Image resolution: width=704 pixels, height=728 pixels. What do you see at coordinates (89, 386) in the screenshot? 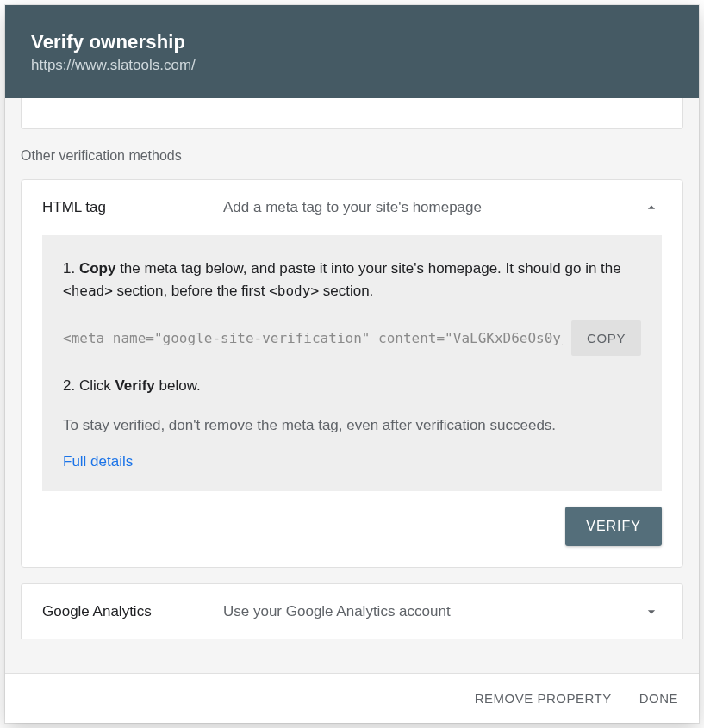
I see `step2-prefix: 2. Click` at bounding box center [89, 386].